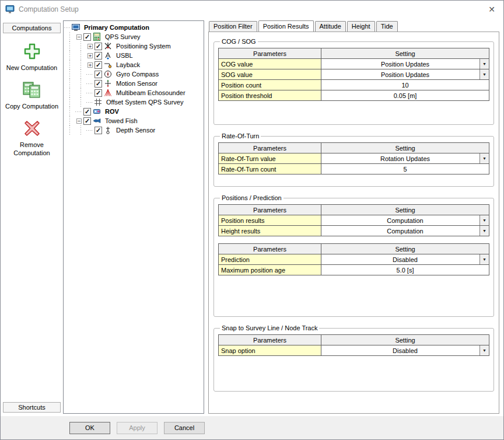 The height and width of the screenshot is (440, 504). I want to click on setting-value-position-results: Computation▼, so click(405, 221).